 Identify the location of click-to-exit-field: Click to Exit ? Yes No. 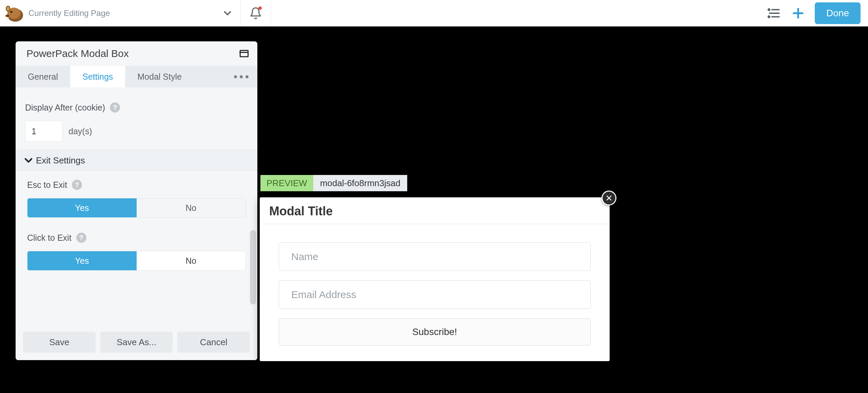
(136, 248).